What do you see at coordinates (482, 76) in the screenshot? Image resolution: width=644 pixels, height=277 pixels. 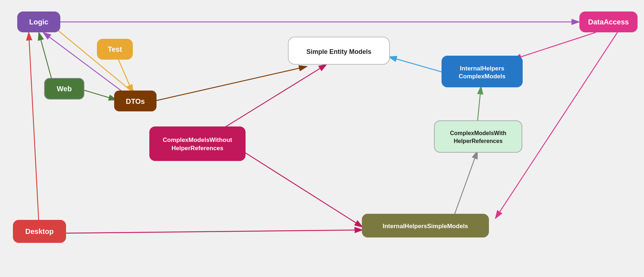 I see `node-intcomplex-label2: ComplexModels` at bounding box center [482, 76].